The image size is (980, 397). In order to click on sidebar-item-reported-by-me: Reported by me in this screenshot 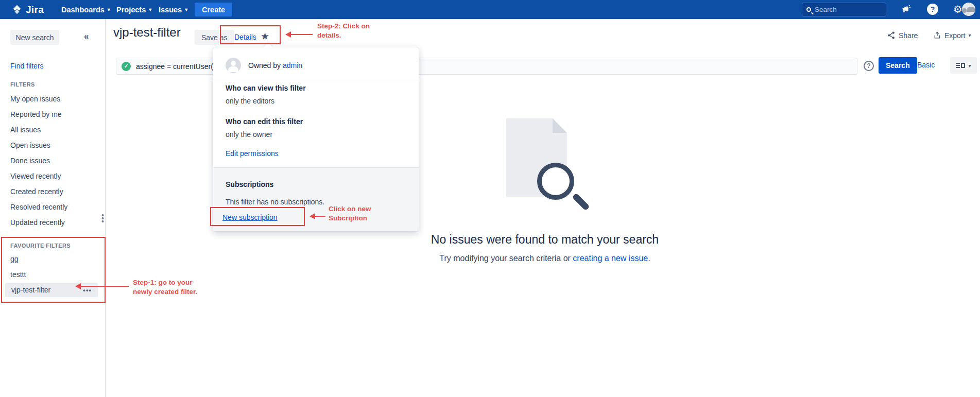, I will do `click(36, 114)`.